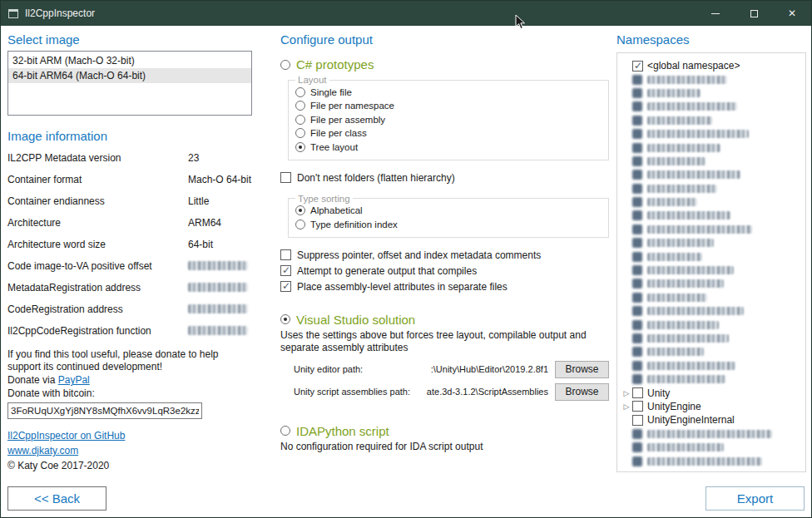 Image resolution: width=812 pixels, height=518 pixels. I want to click on output-checkbox: Suppress pointer, offset and index metad…, so click(444, 255).